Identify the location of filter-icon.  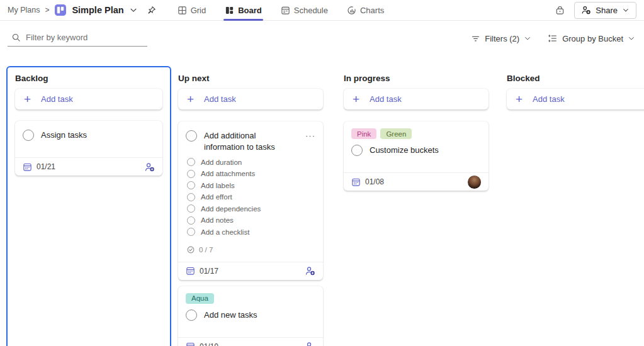
(476, 39).